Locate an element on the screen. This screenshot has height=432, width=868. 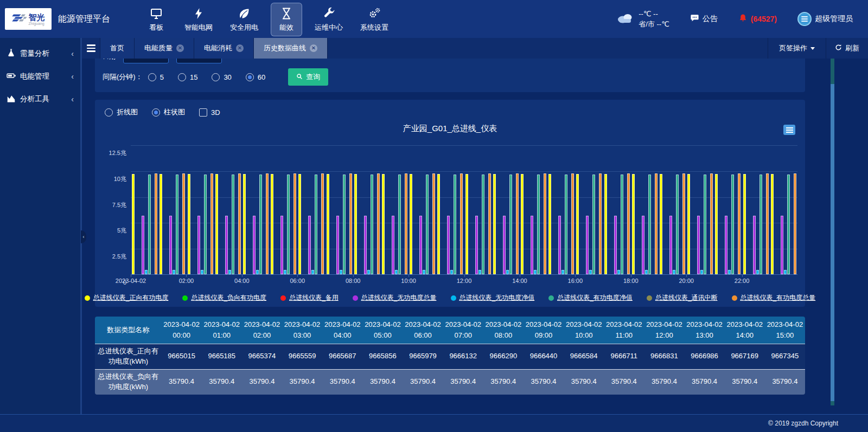
bar-group-01:00 is located at coordinates (173, 210).